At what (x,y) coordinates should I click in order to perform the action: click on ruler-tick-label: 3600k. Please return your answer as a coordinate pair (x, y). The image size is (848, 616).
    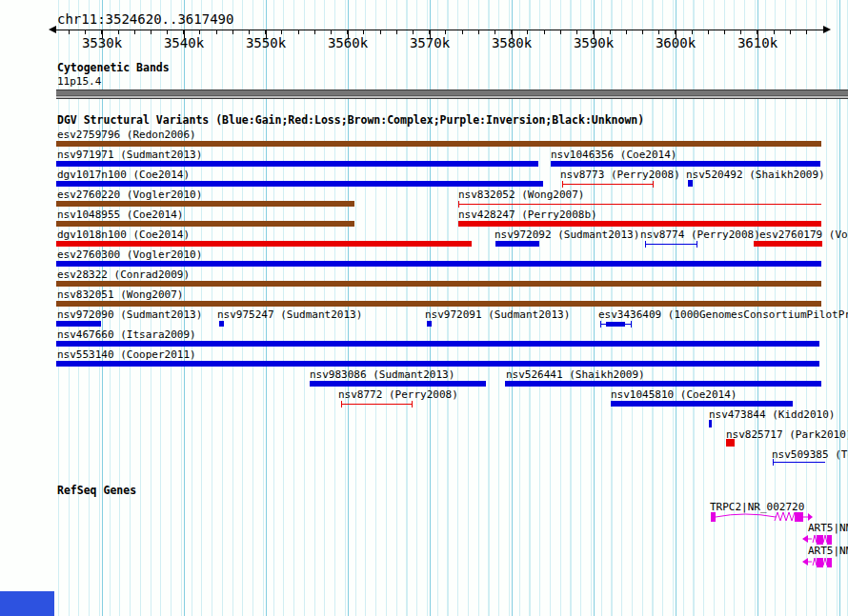
    Looking at the image, I should click on (676, 44).